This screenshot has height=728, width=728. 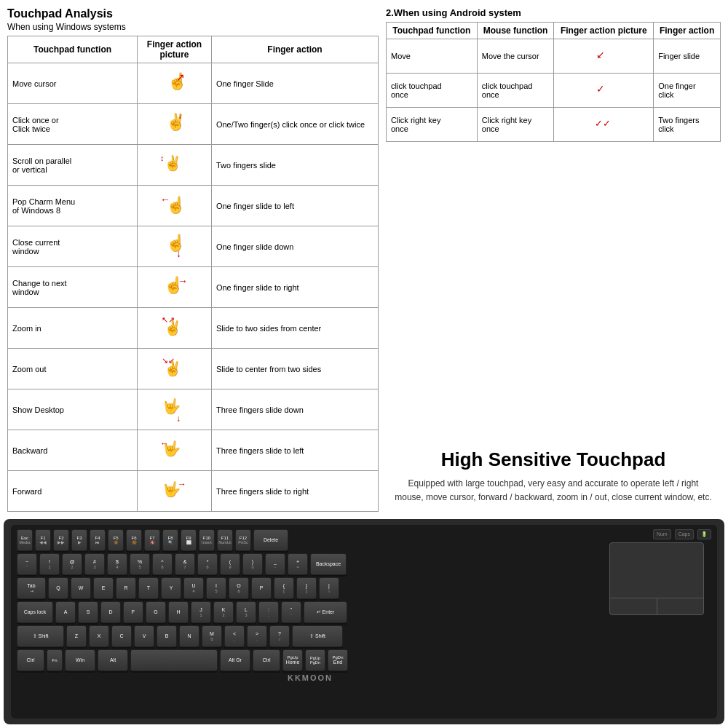 What do you see at coordinates (81, 588) in the screenshot?
I see `key-w: W` at bounding box center [81, 588].